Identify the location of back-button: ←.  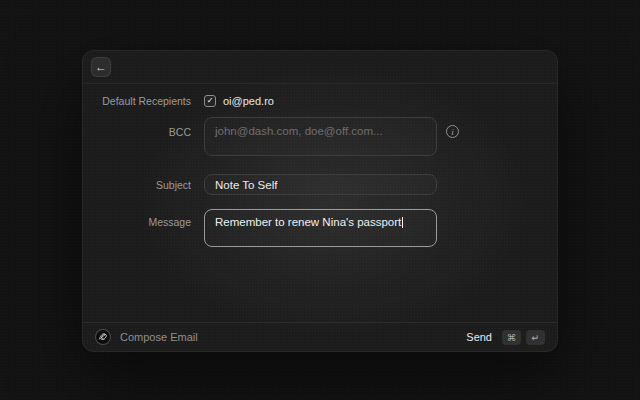
(101, 67).